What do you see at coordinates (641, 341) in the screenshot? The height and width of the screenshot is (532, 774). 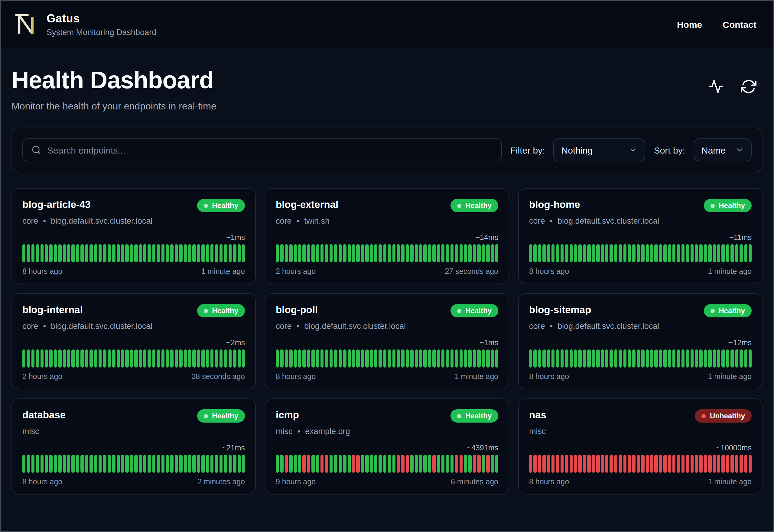 I see `endpoint-card: blog-sitemap Healthy core • blog.default…` at bounding box center [641, 341].